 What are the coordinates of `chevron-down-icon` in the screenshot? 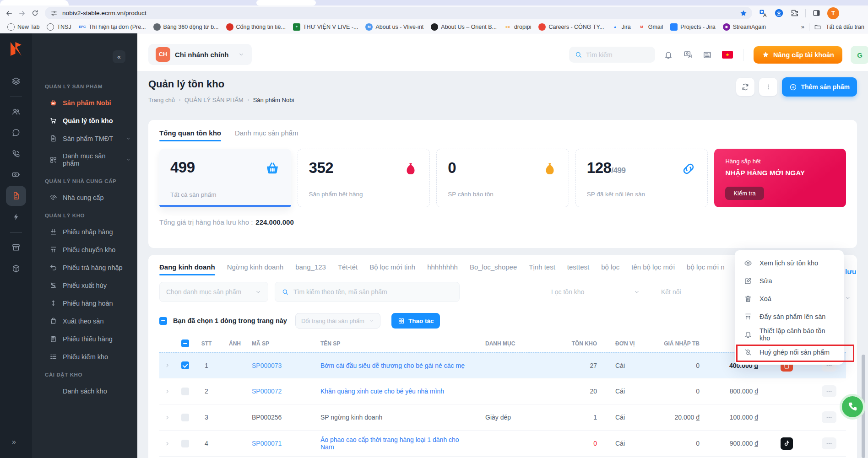 It's located at (848, 298).